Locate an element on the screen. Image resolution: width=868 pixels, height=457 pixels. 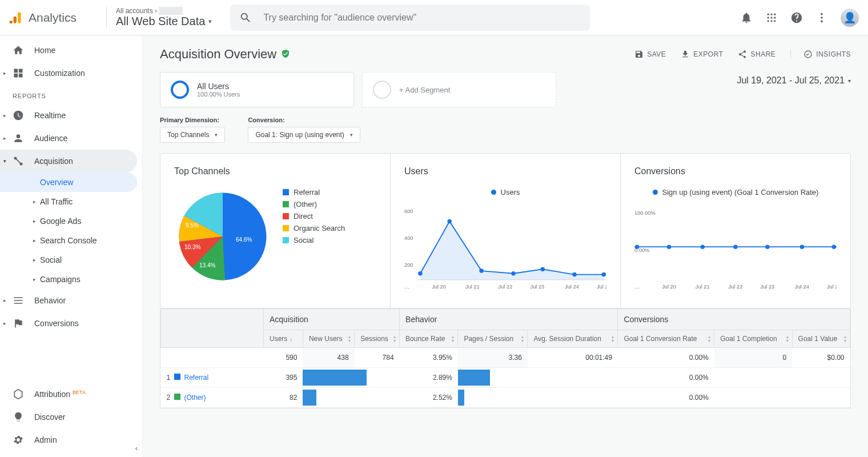
insights-button: INSIGHTS is located at coordinates (821, 54).